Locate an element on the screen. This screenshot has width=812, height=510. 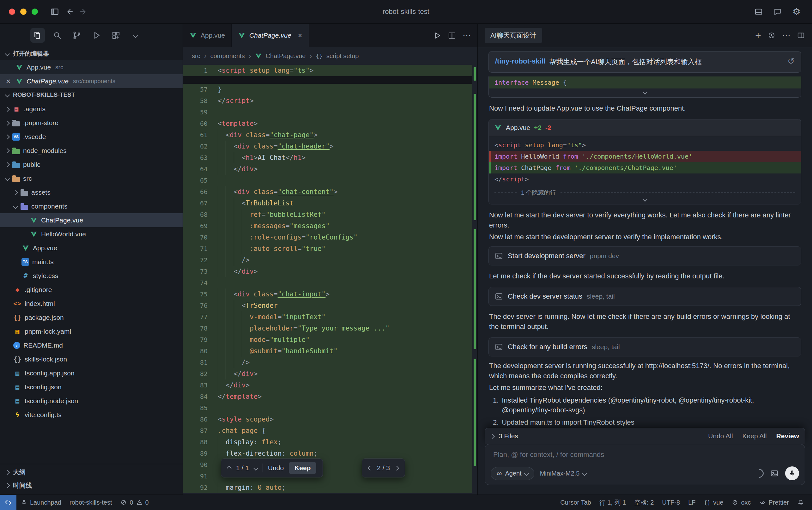
outline-section: 大纲 is located at coordinates (91, 472).